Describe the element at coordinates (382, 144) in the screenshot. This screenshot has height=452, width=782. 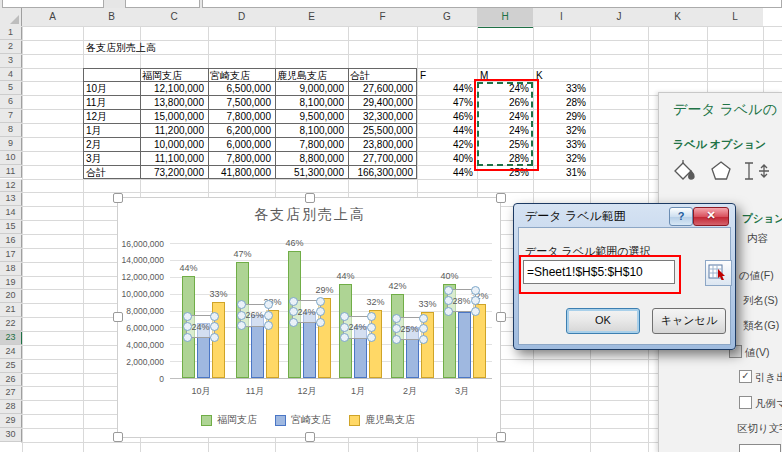
I see `table-cell: 23,800,000` at that location.